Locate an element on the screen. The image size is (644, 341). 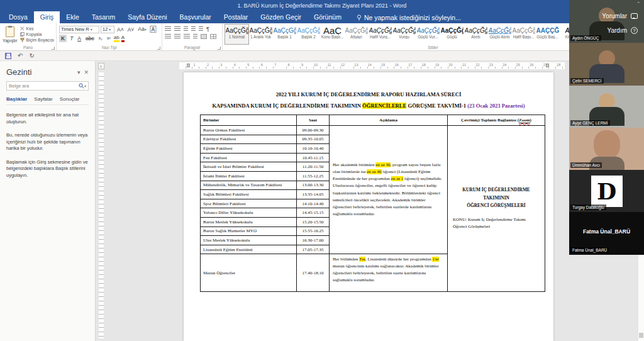
underline-button: A is located at coordinates (79, 38).